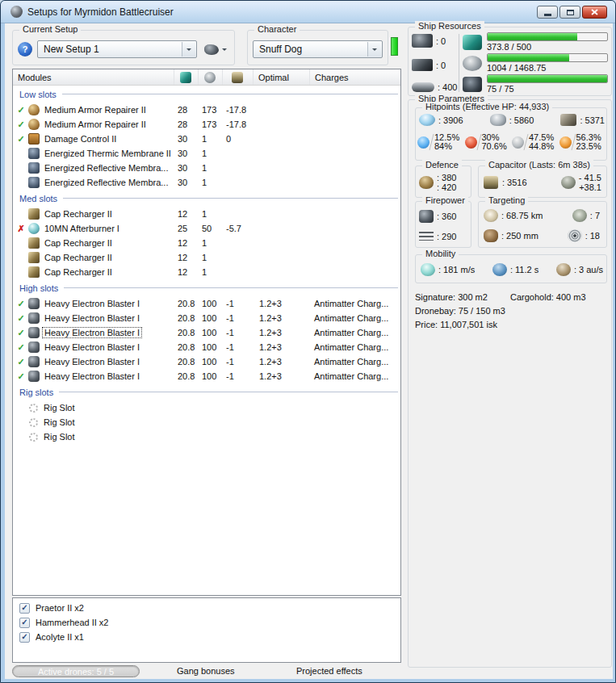  Describe the element at coordinates (471, 142) in the screenshot. I see `thermal-resist-icon` at that location.